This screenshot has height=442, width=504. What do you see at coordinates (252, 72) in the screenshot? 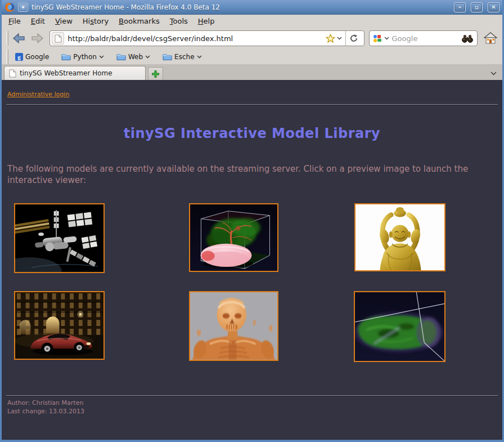
I see `tab-bar: tinySG WebStreamer Home` at bounding box center [252, 72].